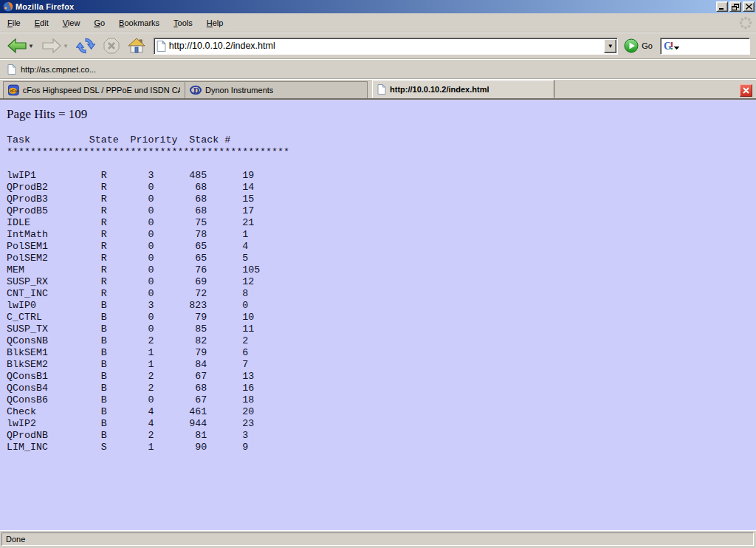 The height and width of the screenshot is (548, 756). What do you see at coordinates (196, 90) in the screenshot?
I see `dynon-favicon: D` at bounding box center [196, 90].